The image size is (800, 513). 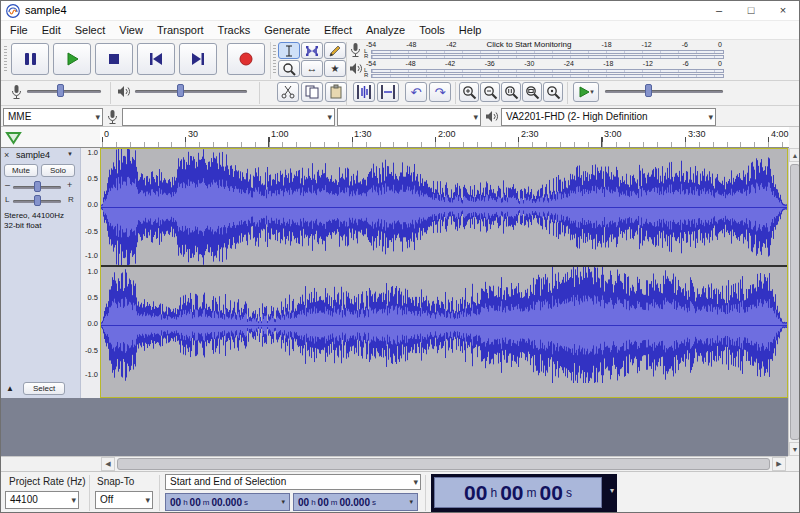 I want to click on skip-to-start-button, so click(x=156, y=59).